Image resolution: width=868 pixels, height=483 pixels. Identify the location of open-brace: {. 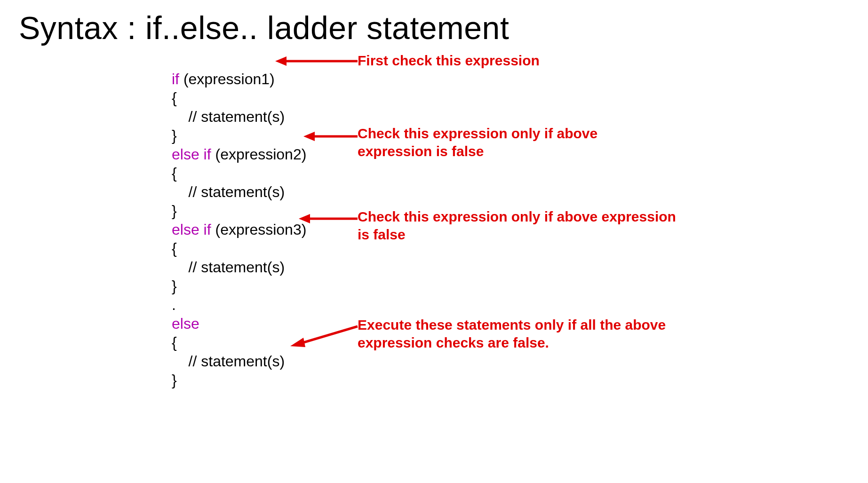
(174, 98).